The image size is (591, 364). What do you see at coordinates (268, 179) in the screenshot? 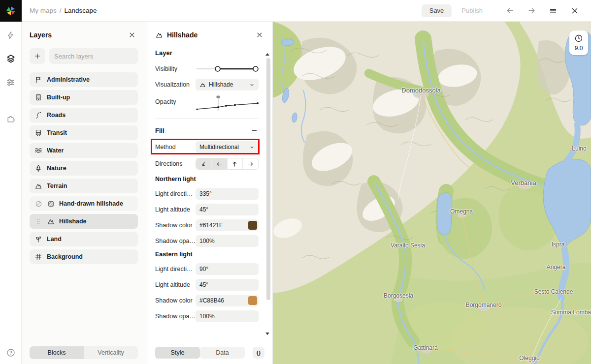
I see `scrollbar-thumb` at bounding box center [268, 179].